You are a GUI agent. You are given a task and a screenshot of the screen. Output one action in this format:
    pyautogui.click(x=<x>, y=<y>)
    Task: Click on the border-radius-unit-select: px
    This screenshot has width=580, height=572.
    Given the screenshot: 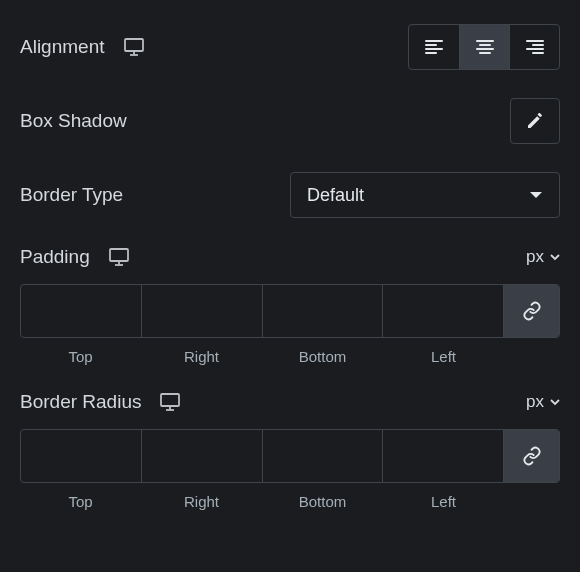 What is the action you would take?
    pyautogui.click(x=543, y=402)
    